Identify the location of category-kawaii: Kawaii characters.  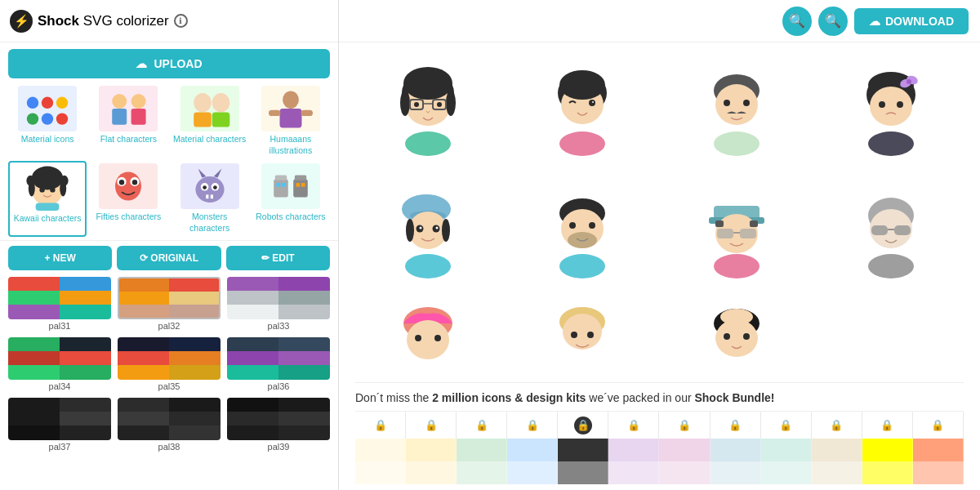
(47, 198).